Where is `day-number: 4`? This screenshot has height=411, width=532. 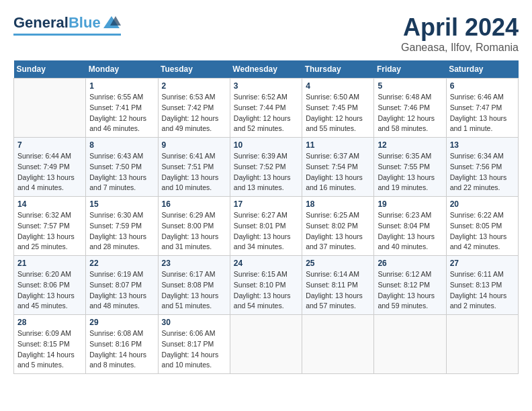
day-number: 4 is located at coordinates (338, 86).